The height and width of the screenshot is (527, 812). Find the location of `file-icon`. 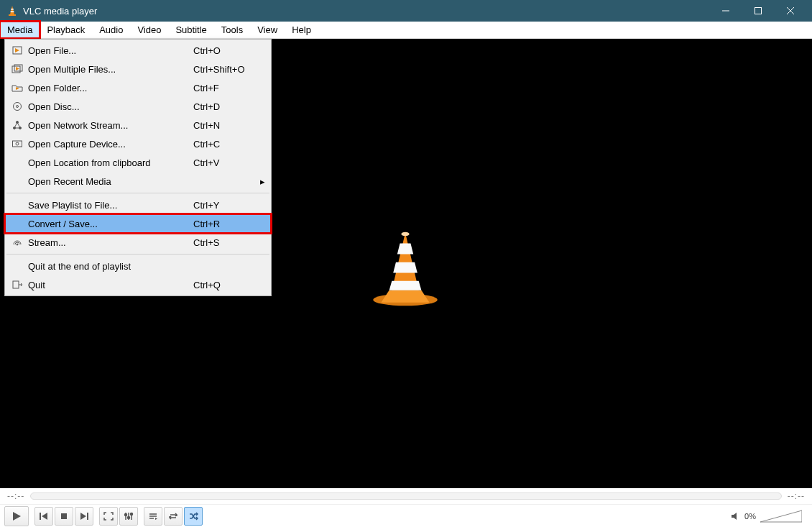

file-icon is located at coordinates (17, 50).